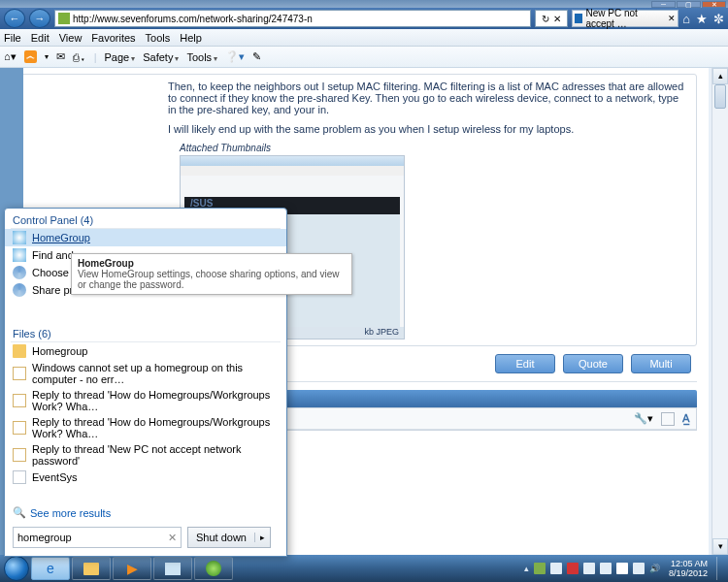 Image resolution: width=728 pixels, height=582 pixels. I want to click on taskbar-explorer, so click(91, 568).